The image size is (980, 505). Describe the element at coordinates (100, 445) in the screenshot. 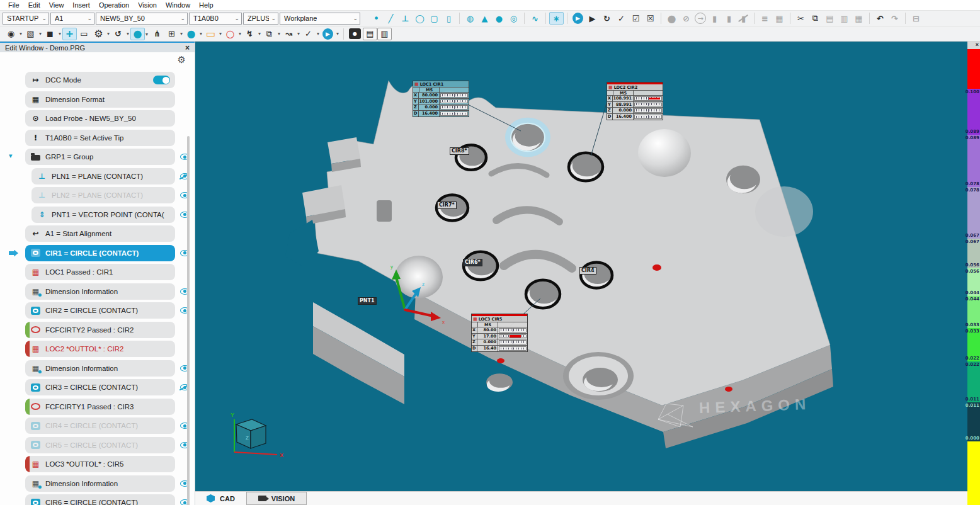

I see `tree-item-button: CIR5 = CIRCLE (CONTACT)` at that location.